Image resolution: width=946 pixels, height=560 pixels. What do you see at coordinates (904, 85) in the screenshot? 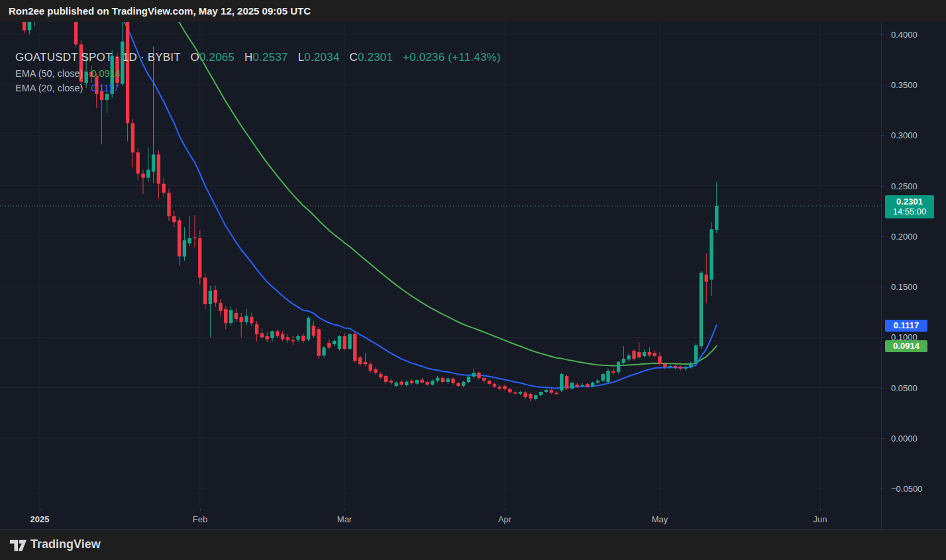
I see `price-axis-label: 0.3500` at bounding box center [904, 85].